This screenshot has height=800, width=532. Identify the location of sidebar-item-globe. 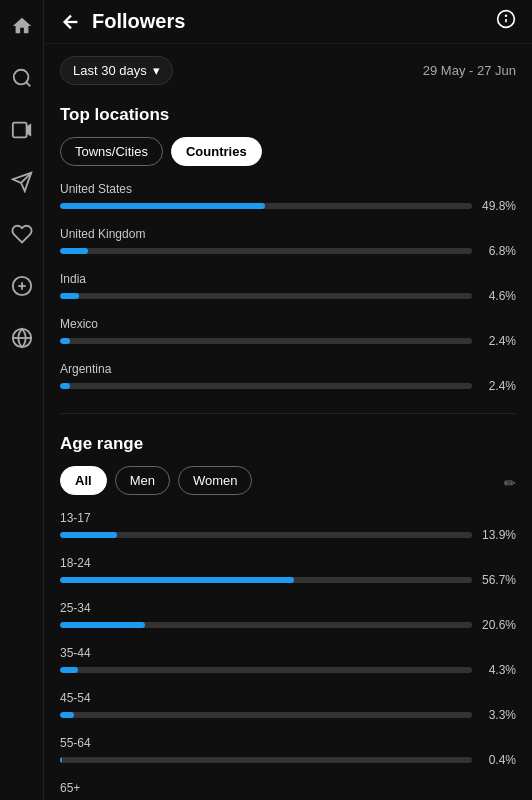
(22, 338).